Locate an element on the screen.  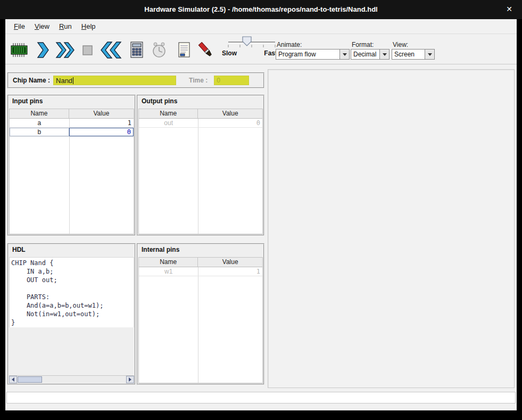
internal-pins-table: Name Value w1 1 is located at coordinates (201, 320).